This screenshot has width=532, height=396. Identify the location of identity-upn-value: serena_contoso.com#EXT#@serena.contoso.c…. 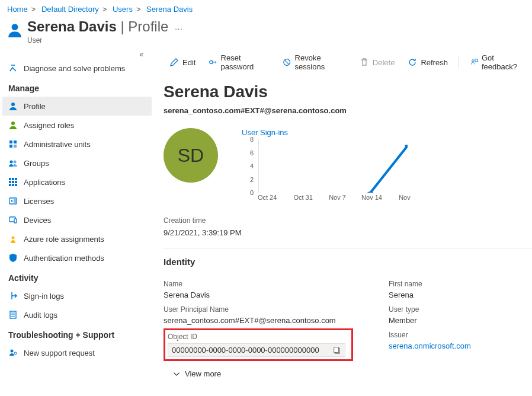
(258, 320).